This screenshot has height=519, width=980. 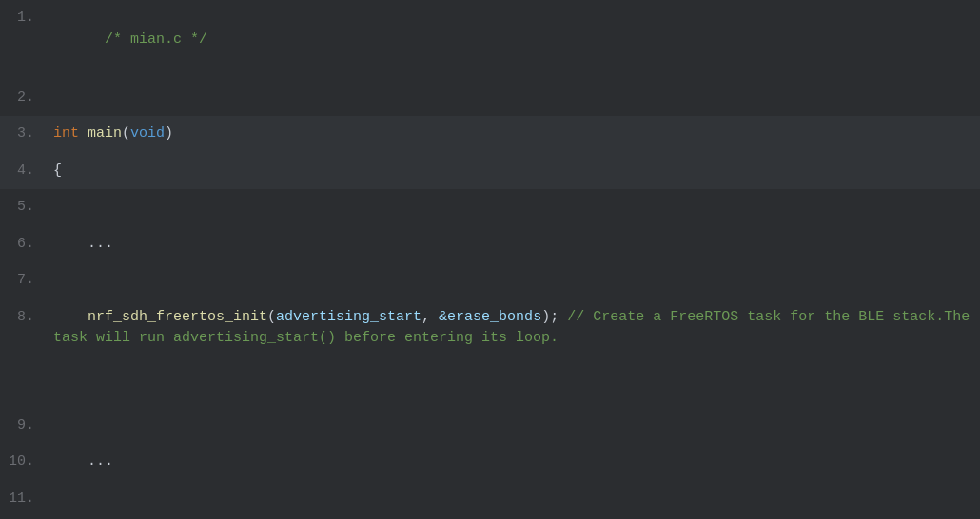 I want to click on code-line-3: 3. int main(void), so click(x=490, y=135).